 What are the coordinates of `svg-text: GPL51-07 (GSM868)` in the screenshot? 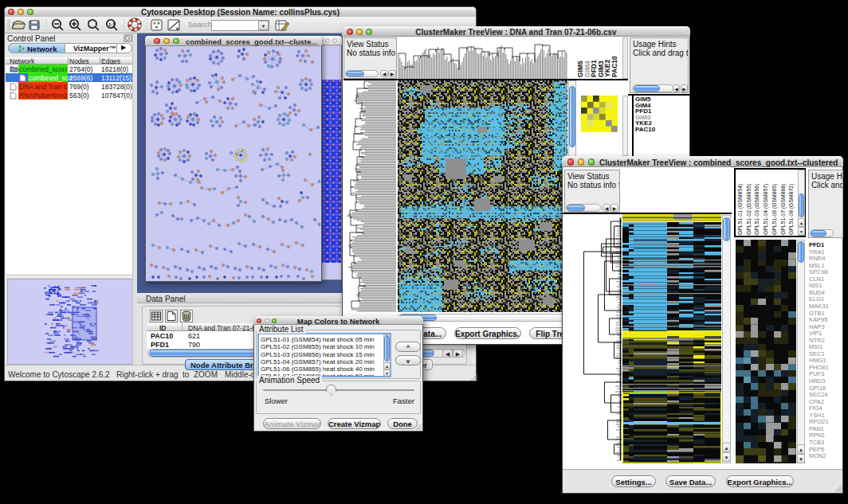 It's located at (783, 209).